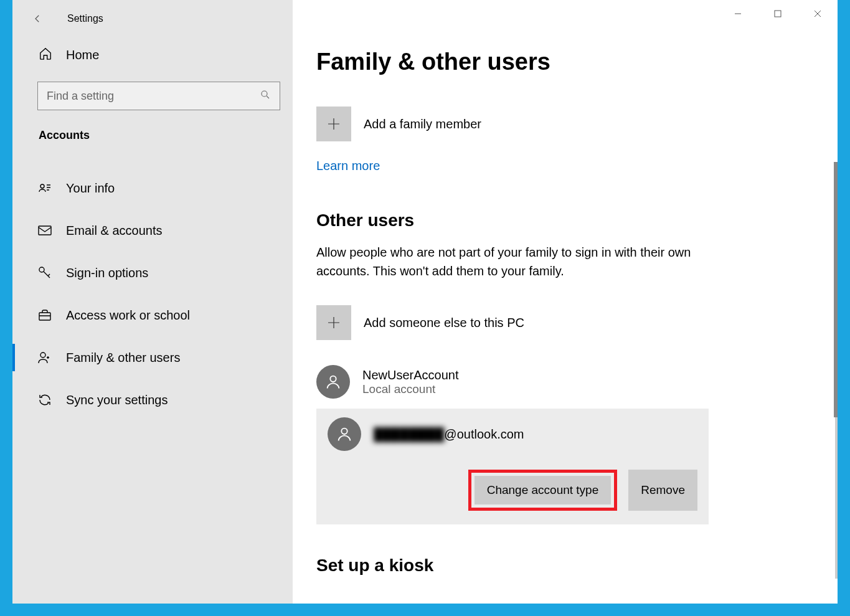 This screenshot has height=616, width=850. Describe the element at coordinates (568, 124) in the screenshot. I see `add-family-member-button: Add a family member` at that location.